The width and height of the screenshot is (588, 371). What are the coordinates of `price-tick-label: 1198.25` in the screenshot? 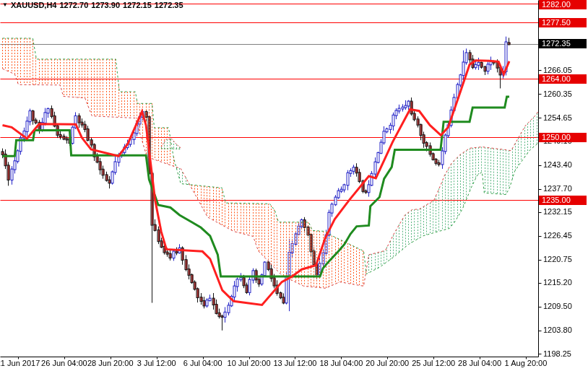 It's located at (558, 354).